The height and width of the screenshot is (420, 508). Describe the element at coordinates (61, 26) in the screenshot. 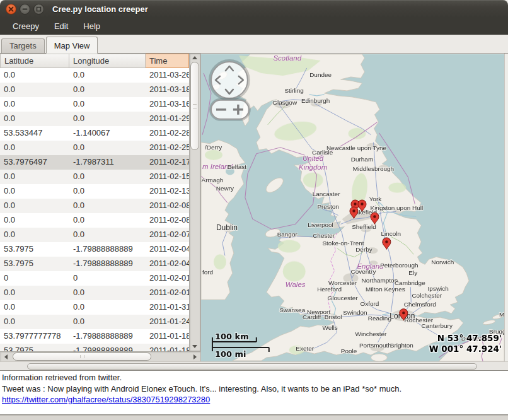

I see `menu-edit: Edit` at that location.